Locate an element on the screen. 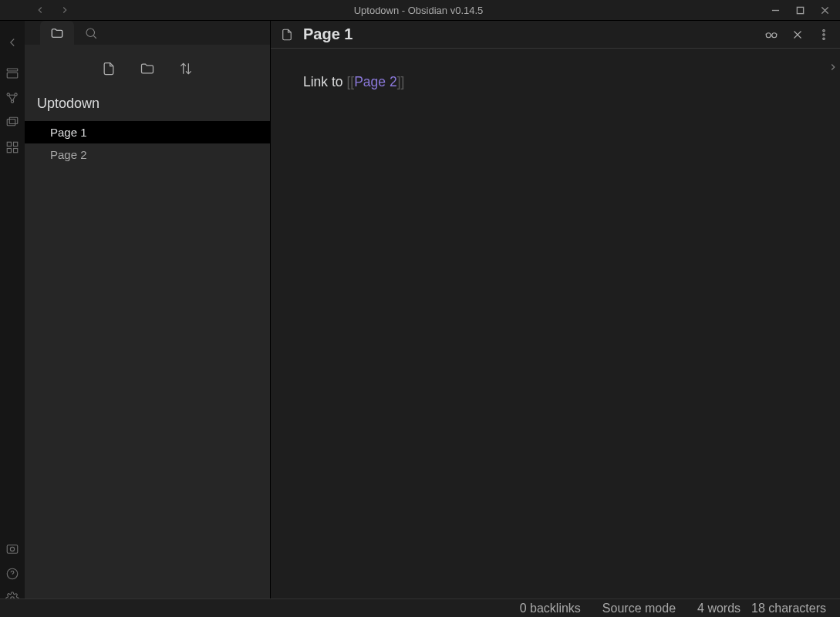 Image resolution: width=840 pixels, height=617 pixels. char-count-status: 18 characters is located at coordinates (788, 609).